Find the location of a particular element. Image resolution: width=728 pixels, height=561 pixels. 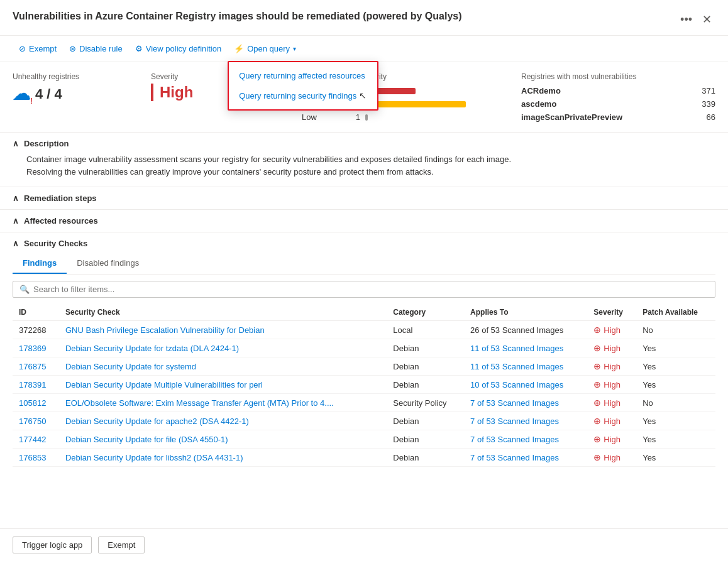

table-row: 178391 Debian Security Update Multiple V… is located at coordinates (364, 384).